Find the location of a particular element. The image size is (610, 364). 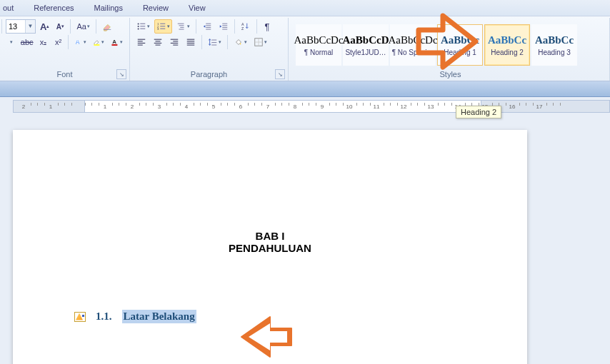

tab-review: Review is located at coordinates (156, 8).